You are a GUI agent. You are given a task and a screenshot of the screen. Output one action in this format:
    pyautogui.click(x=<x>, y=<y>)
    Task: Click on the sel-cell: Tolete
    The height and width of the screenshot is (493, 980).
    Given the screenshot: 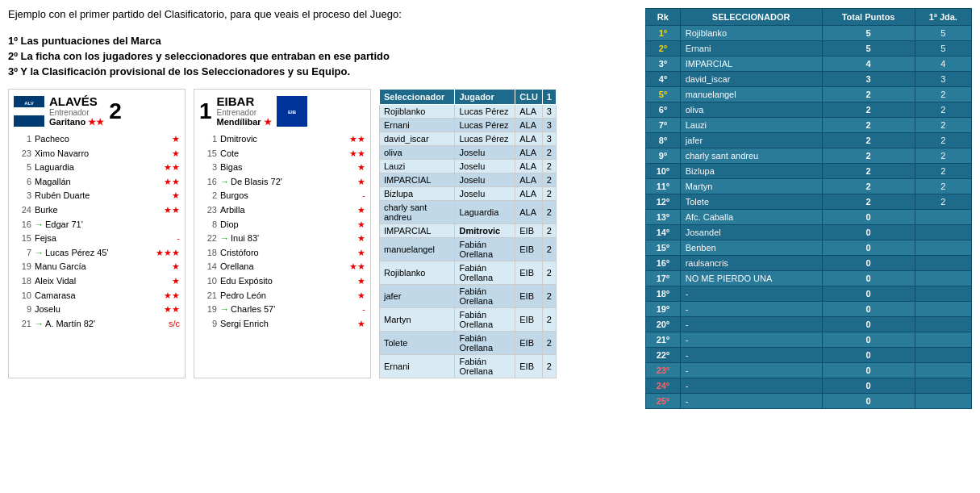 What is the action you would take?
    pyautogui.click(x=418, y=344)
    